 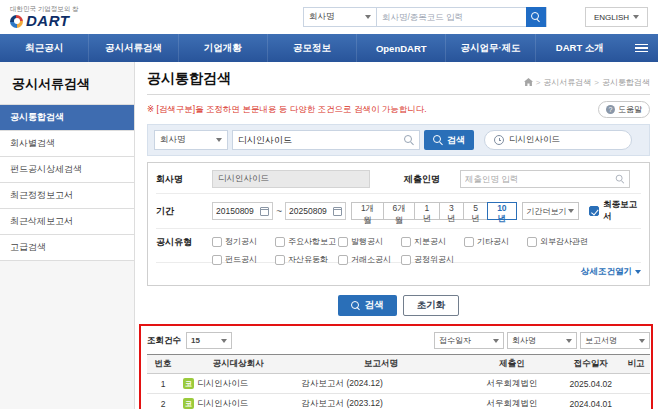 What do you see at coordinates (432, 260) in the screenshot?
I see `type-ftc-checkbox: 공정위공시` at bounding box center [432, 260].